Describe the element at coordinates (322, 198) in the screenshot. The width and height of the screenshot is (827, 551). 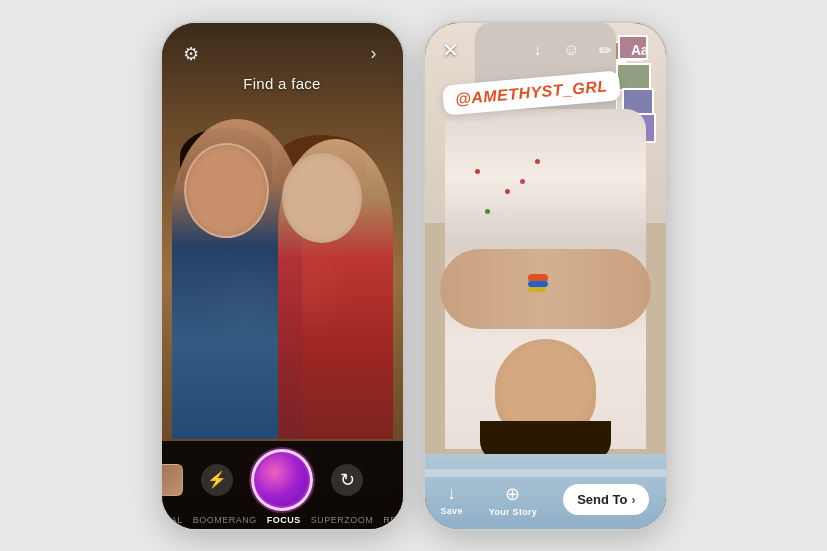
I see `person-right-face` at that location.